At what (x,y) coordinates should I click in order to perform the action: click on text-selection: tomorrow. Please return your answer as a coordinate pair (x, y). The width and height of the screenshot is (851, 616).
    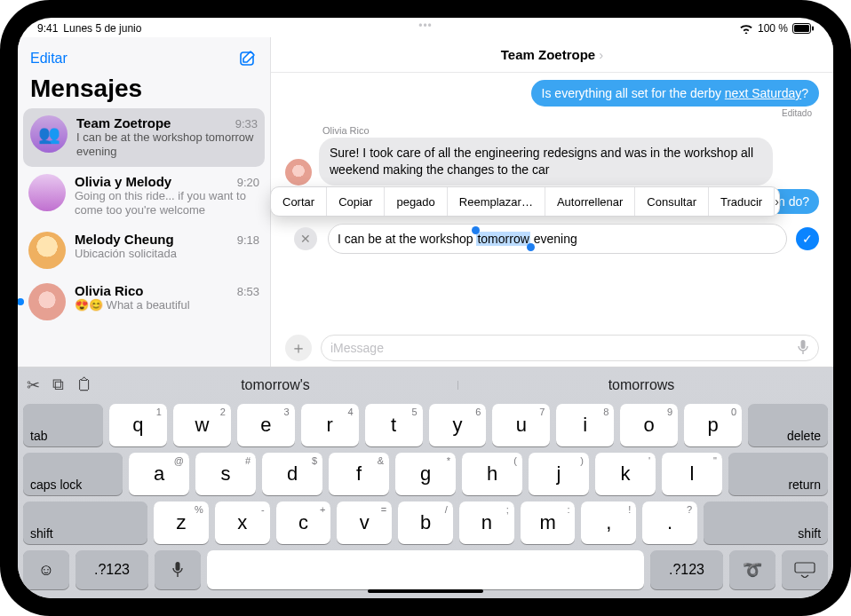
    Looking at the image, I should click on (503, 239).